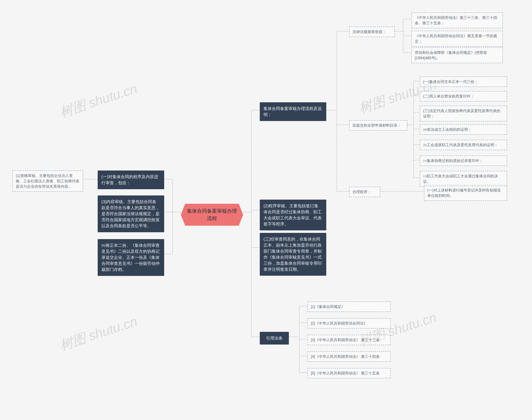 The image size is (532, 420). What do you see at coordinates (349, 340) in the screenshot?
I see `citation-item: [3]《中华人民共和国劳动法》 第三十三条` at bounding box center [349, 340].